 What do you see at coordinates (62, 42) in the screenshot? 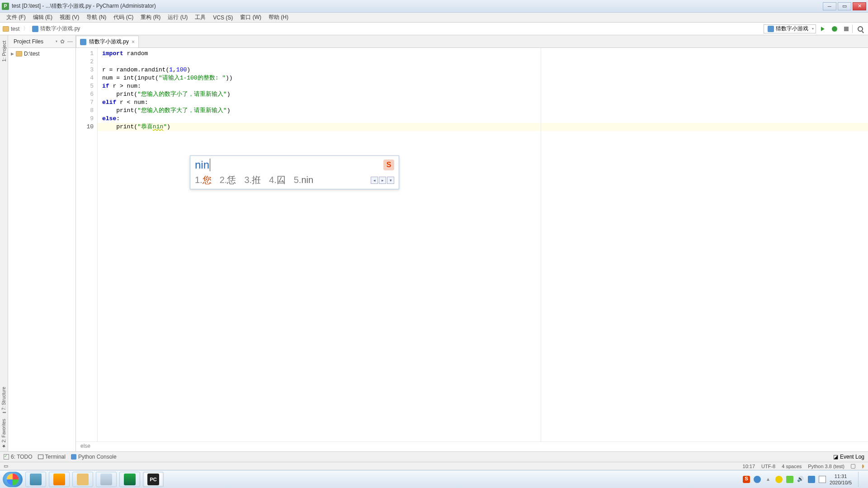
I see `gear-icon: ✿` at bounding box center [62, 42].